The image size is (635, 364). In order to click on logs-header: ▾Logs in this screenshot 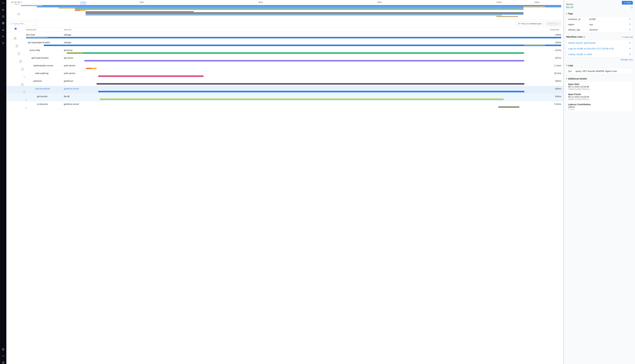, I will do `click(599, 66)`.